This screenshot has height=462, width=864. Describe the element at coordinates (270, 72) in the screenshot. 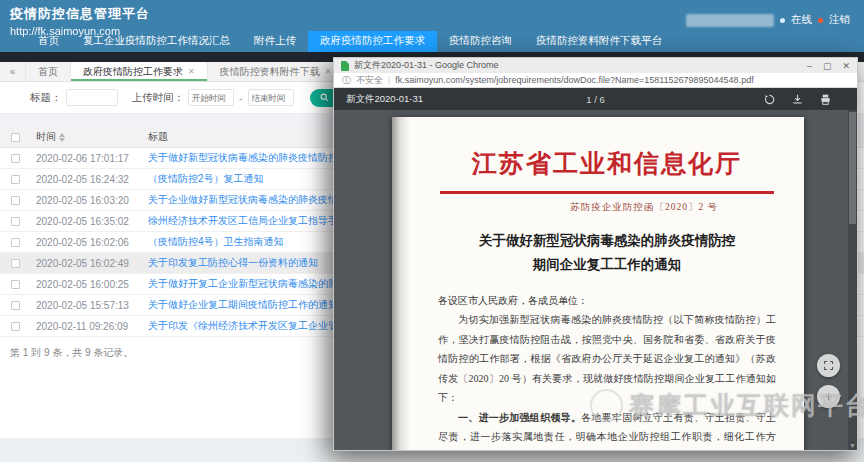

I see `tab-label: 疫情防控资料附件下载` at that location.